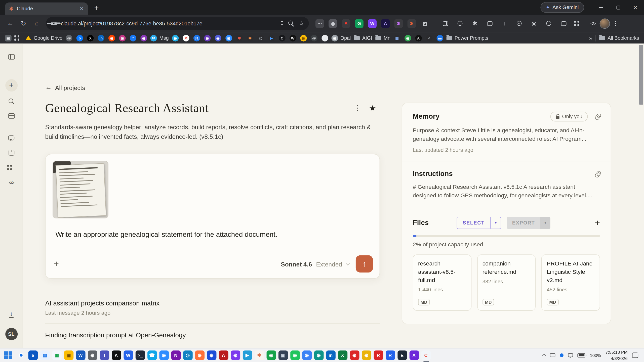 Image resolution: width=644 pixels, height=362 pixels. What do you see at coordinates (383, 38) in the screenshot?
I see `bookmark-folder-mn: Mn` at bounding box center [383, 38].